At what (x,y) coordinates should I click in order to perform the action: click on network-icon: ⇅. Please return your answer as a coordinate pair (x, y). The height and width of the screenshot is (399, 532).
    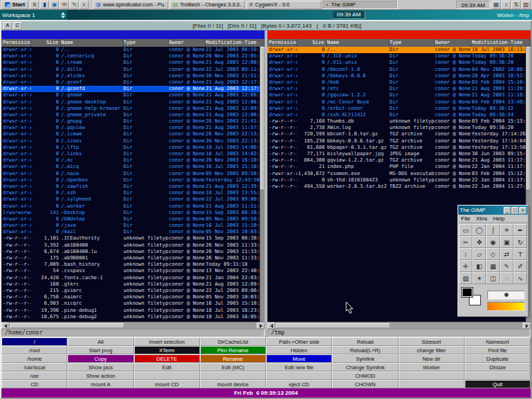
    Looking at the image, I should click on (516, 5).